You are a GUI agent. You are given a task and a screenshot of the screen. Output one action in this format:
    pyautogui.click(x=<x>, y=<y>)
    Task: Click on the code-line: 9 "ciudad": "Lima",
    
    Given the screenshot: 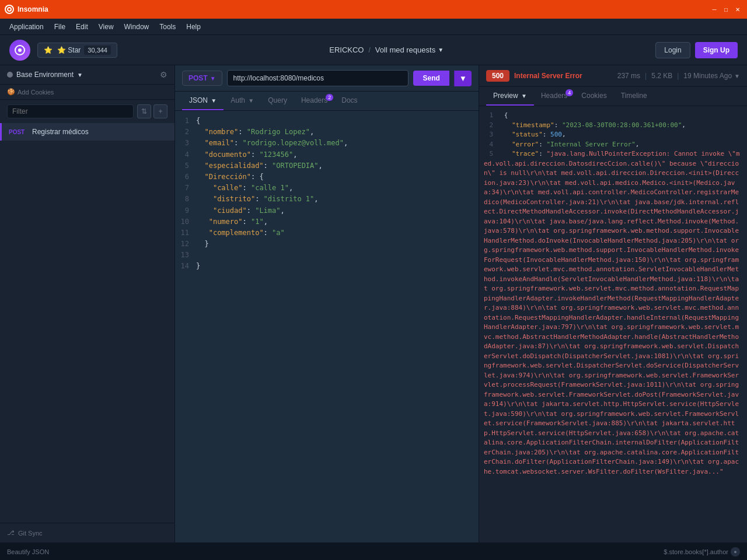 What is the action you would take?
    pyautogui.click(x=327, y=211)
    